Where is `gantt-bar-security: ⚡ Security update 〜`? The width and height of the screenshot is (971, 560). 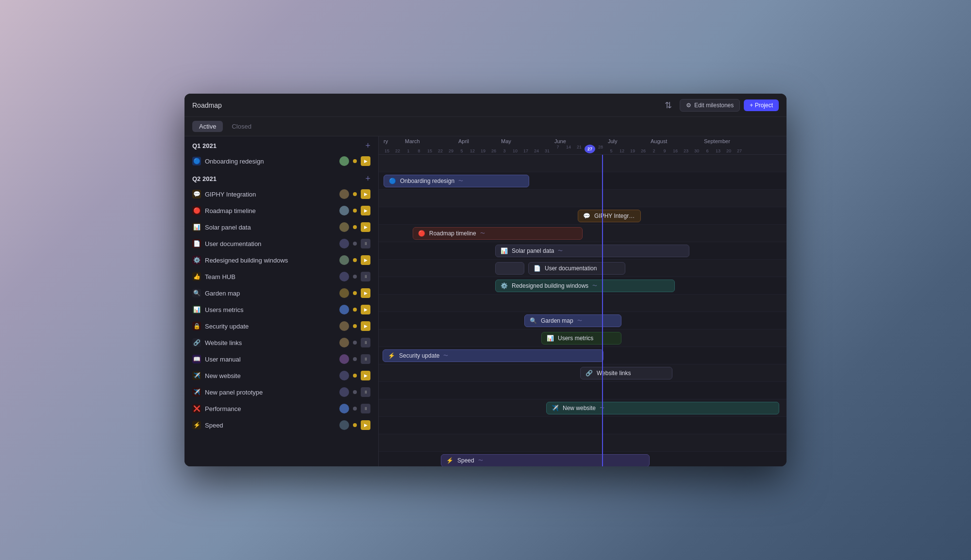 gantt-bar-security: ⚡ Security update 〜 is located at coordinates (493, 356).